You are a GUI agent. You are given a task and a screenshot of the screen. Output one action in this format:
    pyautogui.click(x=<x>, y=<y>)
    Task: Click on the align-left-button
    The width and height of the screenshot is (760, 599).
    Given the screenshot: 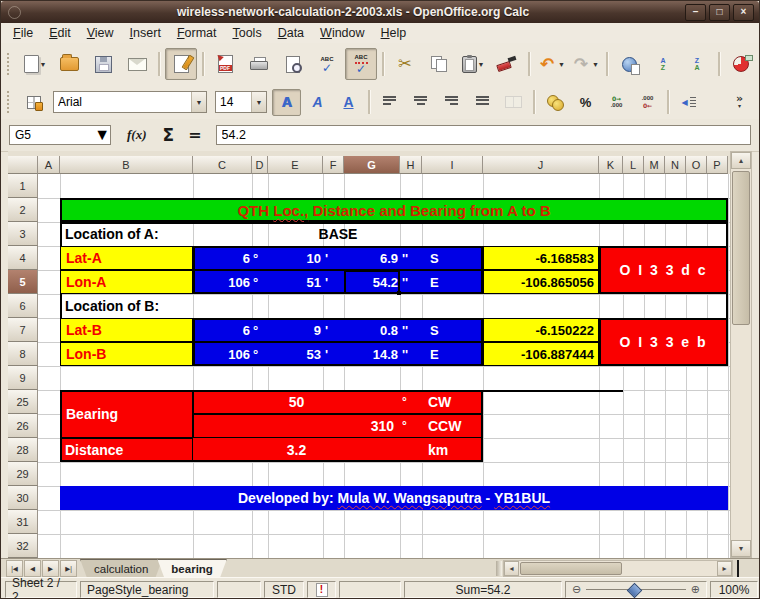 What is the action you would take?
    pyautogui.click(x=390, y=102)
    